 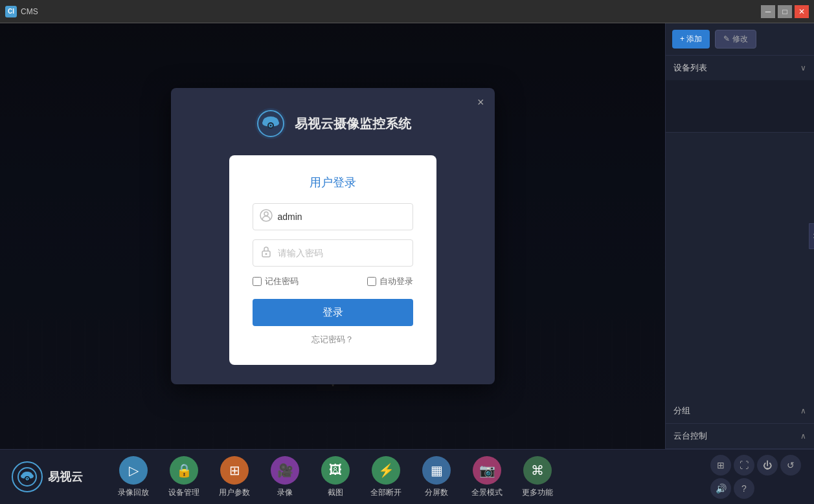 I want to click on modal-logo: 易视云摄像监控系统, so click(x=333, y=124).